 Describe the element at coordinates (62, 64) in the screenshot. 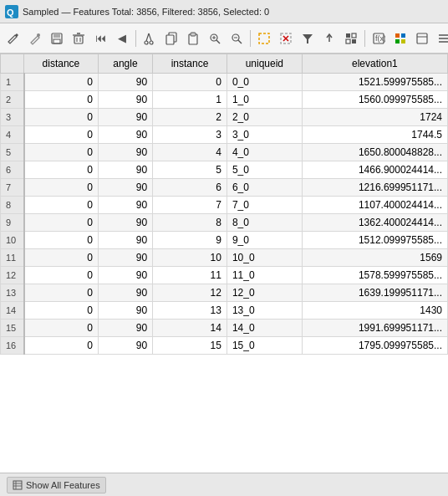

I see `col-distance: distance` at that location.